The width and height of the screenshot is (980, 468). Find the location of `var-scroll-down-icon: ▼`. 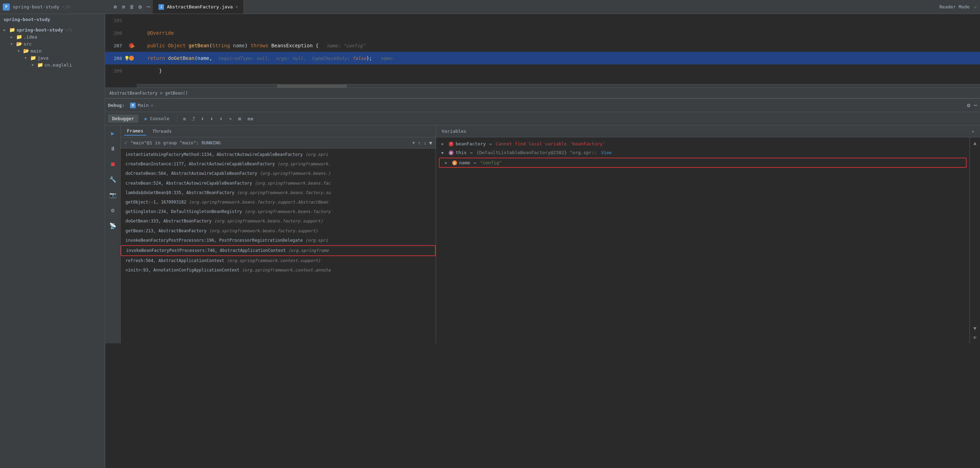

var-scroll-down-icon: ▼ is located at coordinates (975, 328).